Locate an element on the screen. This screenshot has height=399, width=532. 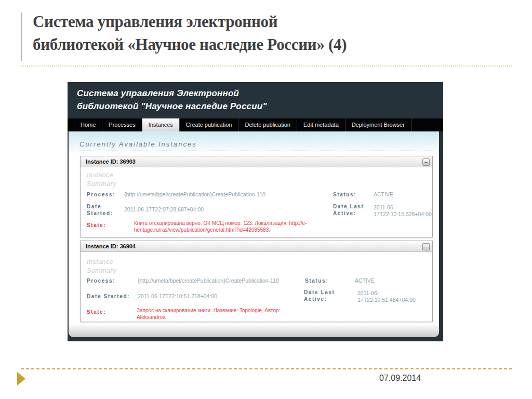
tab-home: Home is located at coordinates (88, 125).